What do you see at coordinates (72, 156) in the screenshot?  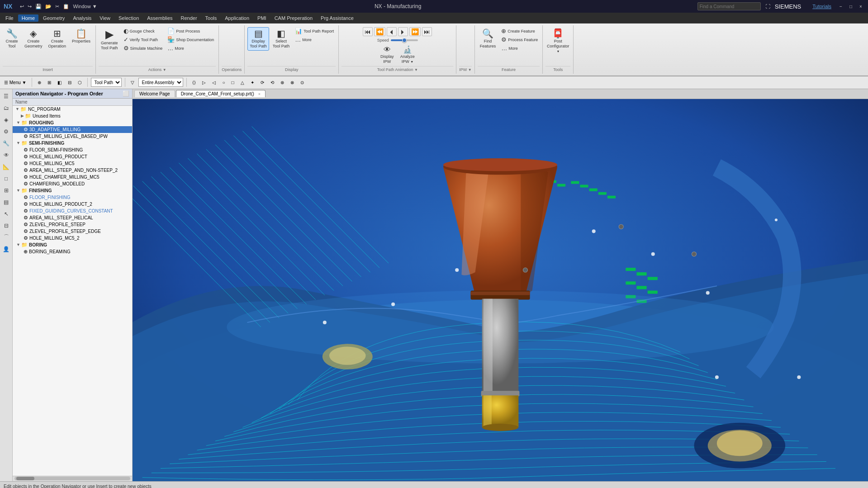 I see `tree-hole-milling-prod: ⚙ HOLE_MILLING_PRODUCT` at bounding box center [72, 156].